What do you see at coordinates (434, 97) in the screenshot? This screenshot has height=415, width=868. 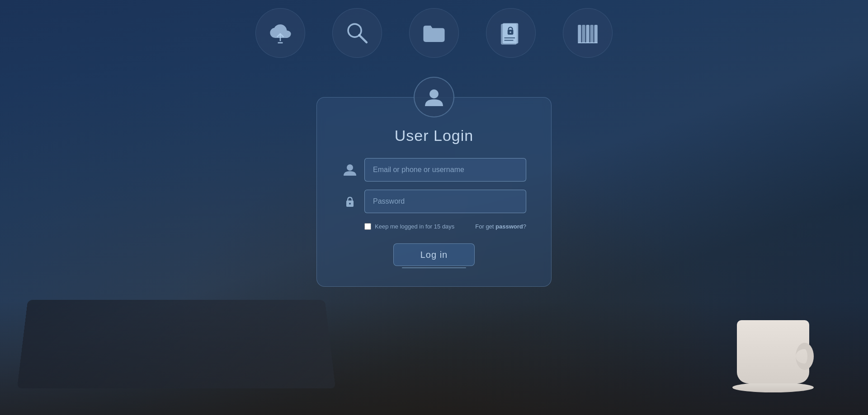 I see `user-avatar-svg` at bounding box center [434, 97].